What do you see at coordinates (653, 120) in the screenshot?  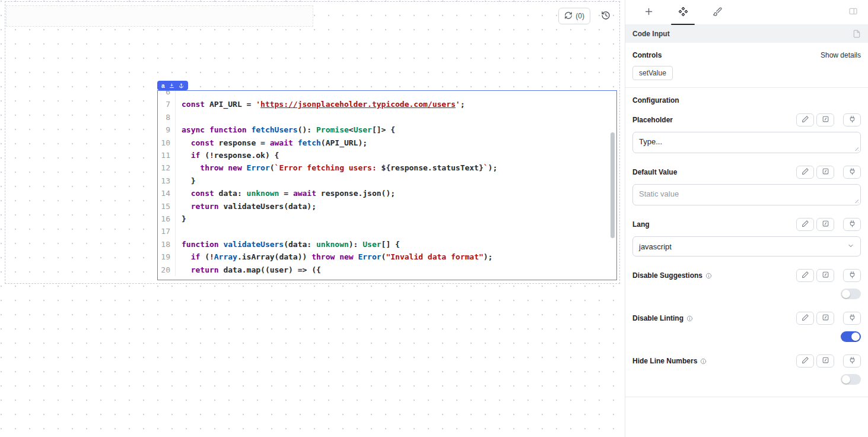 I see `field-label-text: Placeholder` at bounding box center [653, 120].